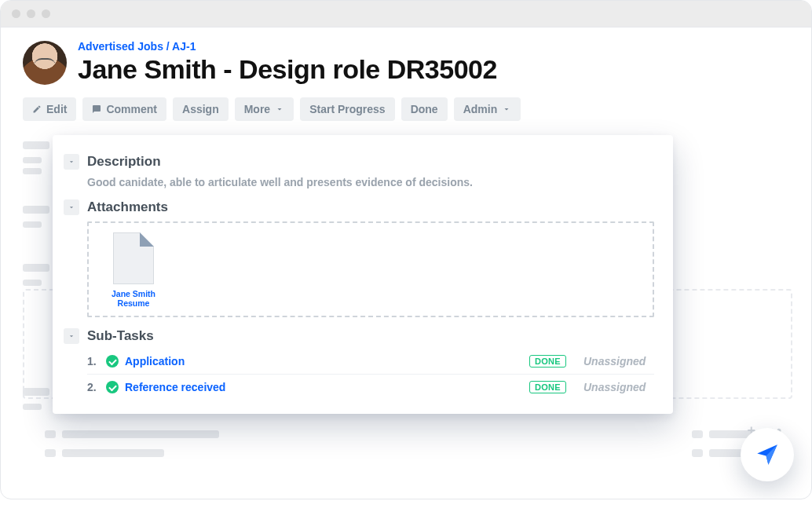  I want to click on page-header: Advertised Jobs / AJ-1 Jane Smith - Desi…, so click(406, 60).